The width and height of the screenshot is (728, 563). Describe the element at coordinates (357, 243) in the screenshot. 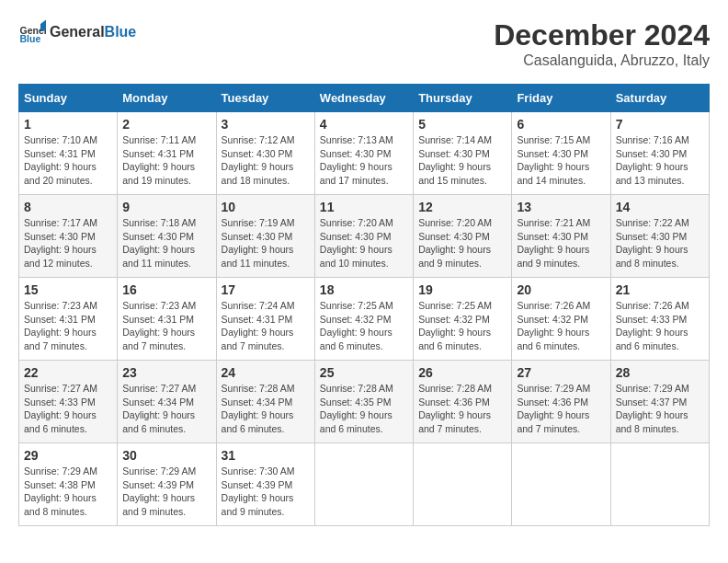

I see `cell-info: Sunrise: 7:20 AMSunset: 4:30 PMDaylight:…` at that location.